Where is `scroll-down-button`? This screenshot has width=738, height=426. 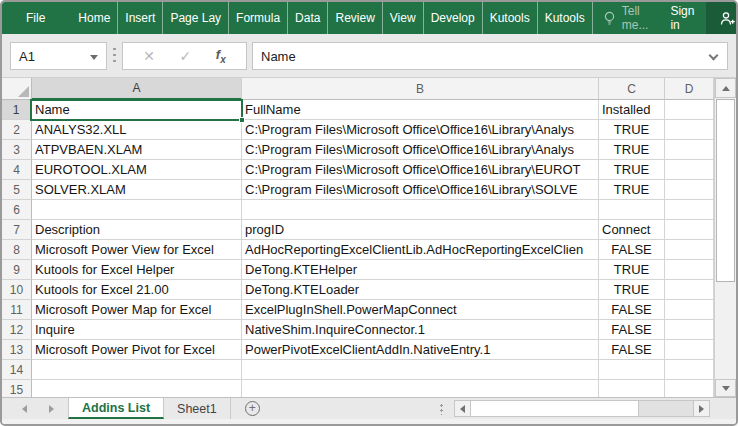 scroll-down-button is located at coordinates (726, 388).